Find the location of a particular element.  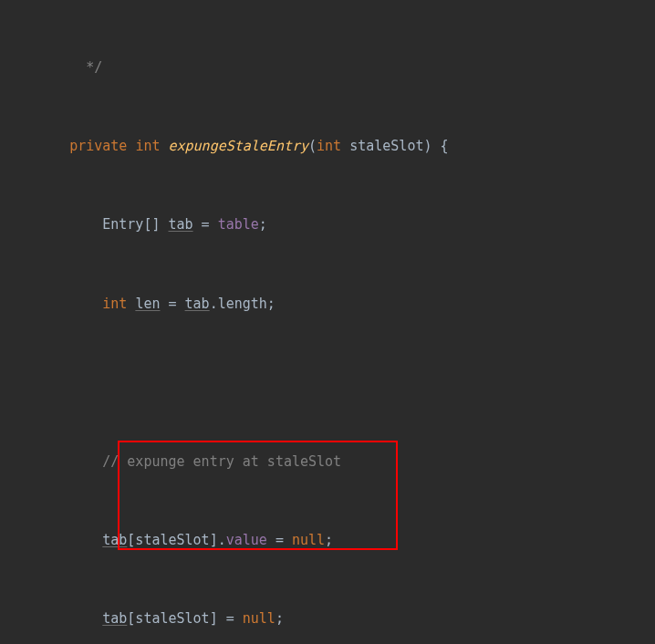

code-line is located at coordinates (328, 383).